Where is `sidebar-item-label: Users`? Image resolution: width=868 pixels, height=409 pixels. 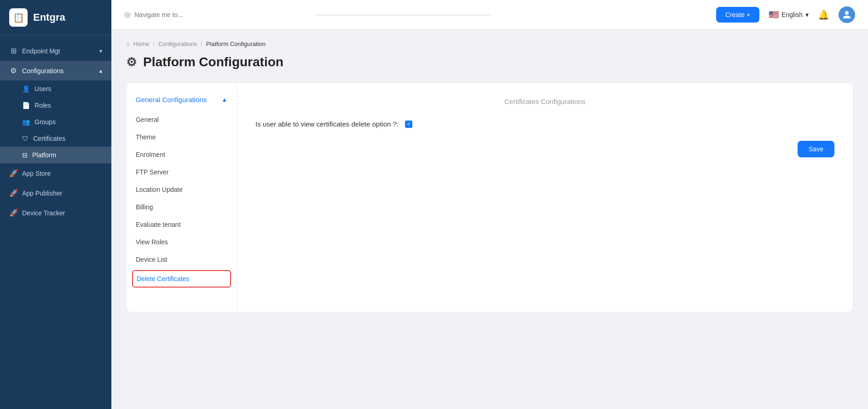 sidebar-item-label: Users is located at coordinates (43, 89).